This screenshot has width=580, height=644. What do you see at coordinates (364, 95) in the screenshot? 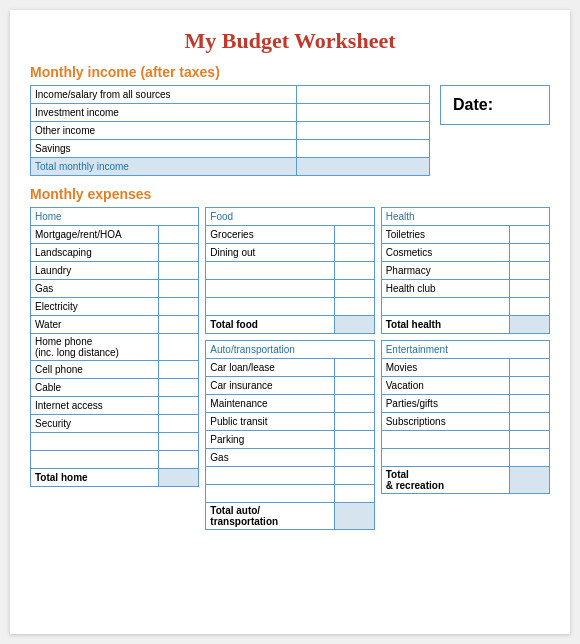
I see `income-row-1-value` at bounding box center [364, 95].